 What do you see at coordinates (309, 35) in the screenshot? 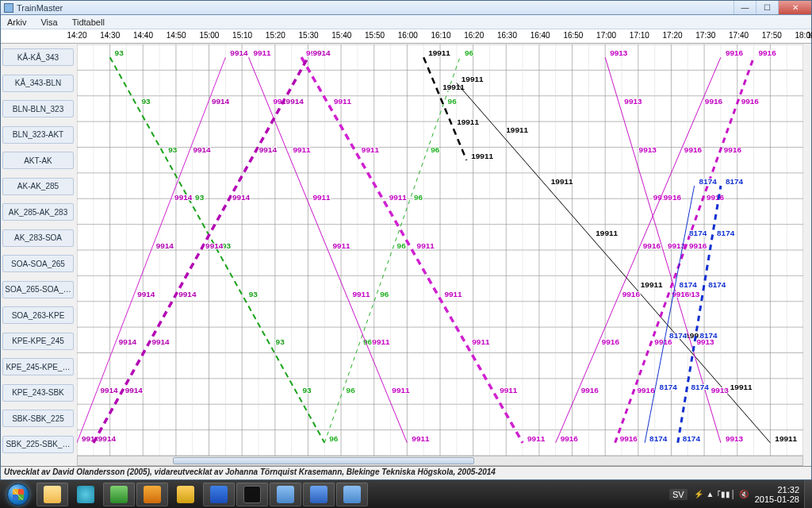
I see `time-tick: 15:30` at bounding box center [309, 35].